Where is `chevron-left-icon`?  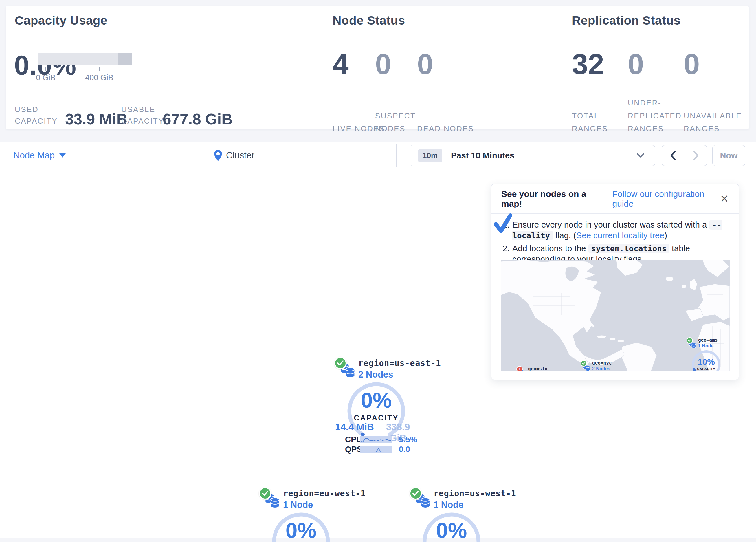 chevron-left-icon is located at coordinates (673, 155).